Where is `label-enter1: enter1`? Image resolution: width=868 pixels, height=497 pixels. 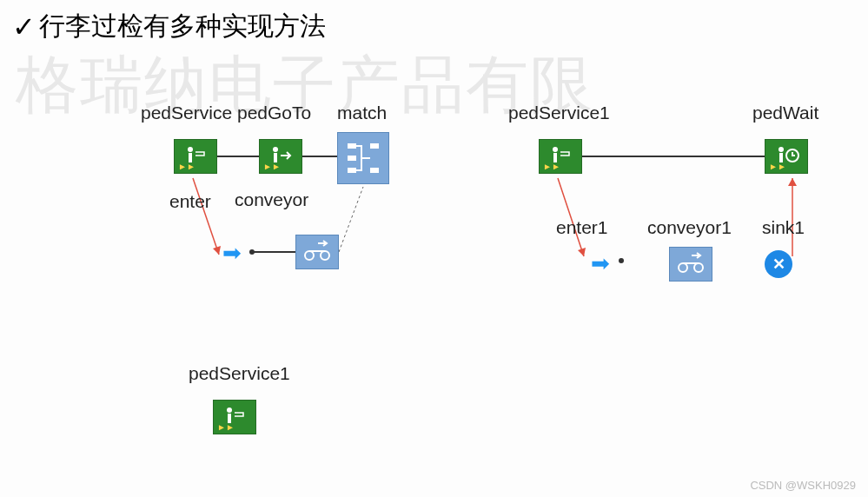 label-enter1: enter1 is located at coordinates (582, 228).